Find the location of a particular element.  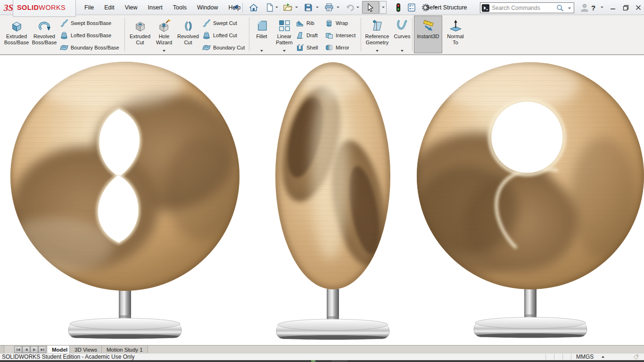

button-label: Rib is located at coordinates (310, 23).